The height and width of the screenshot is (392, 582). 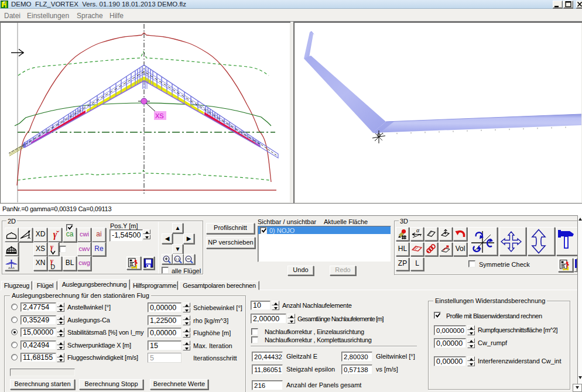 What do you see at coordinates (159, 116) in the screenshot?
I see `svg-text: XS` at bounding box center [159, 116].